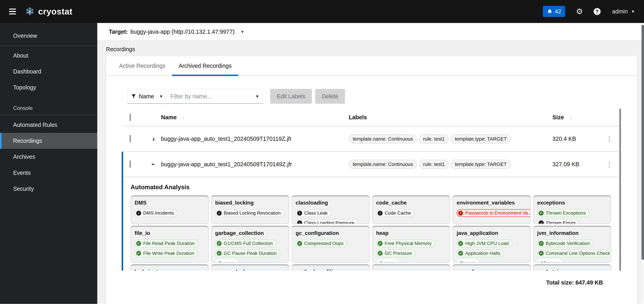  Describe the element at coordinates (450, 164) in the screenshot. I see `label-chips: template.name: Continuousrule: test1temp…` at that location.